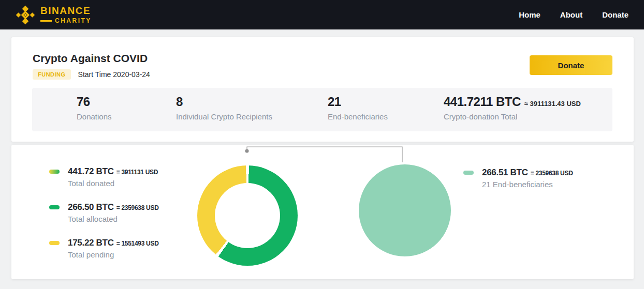 Image resolution: width=644 pixels, height=289 pixels. I want to click on brand-logo: BINANCE CHARITY, so click(54, 15).